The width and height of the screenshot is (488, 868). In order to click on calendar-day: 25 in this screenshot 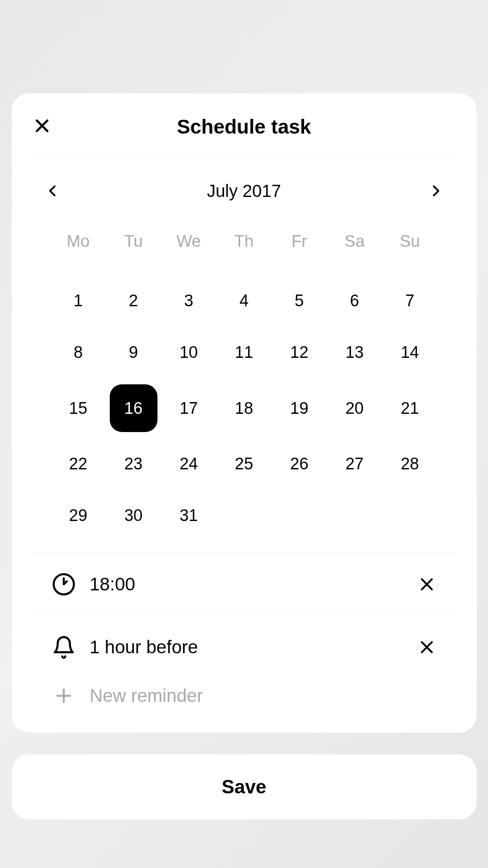, I will do `click(244, 464)`.